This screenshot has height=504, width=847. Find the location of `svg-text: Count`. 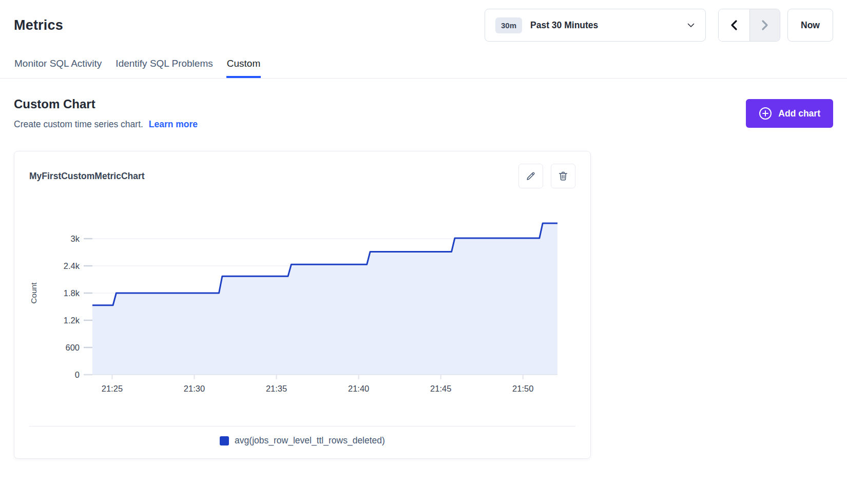

svg-text: Count is located at coordinates (34, 293).